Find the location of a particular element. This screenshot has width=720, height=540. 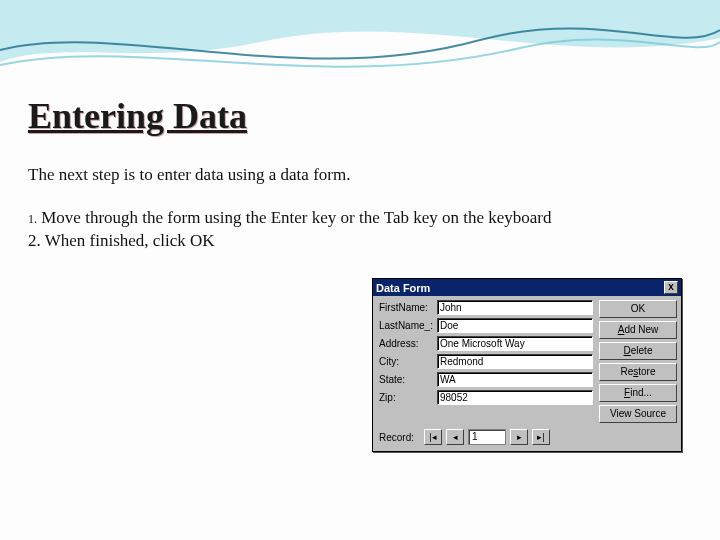

find-button: Find... is located at coordinates (638, 393).